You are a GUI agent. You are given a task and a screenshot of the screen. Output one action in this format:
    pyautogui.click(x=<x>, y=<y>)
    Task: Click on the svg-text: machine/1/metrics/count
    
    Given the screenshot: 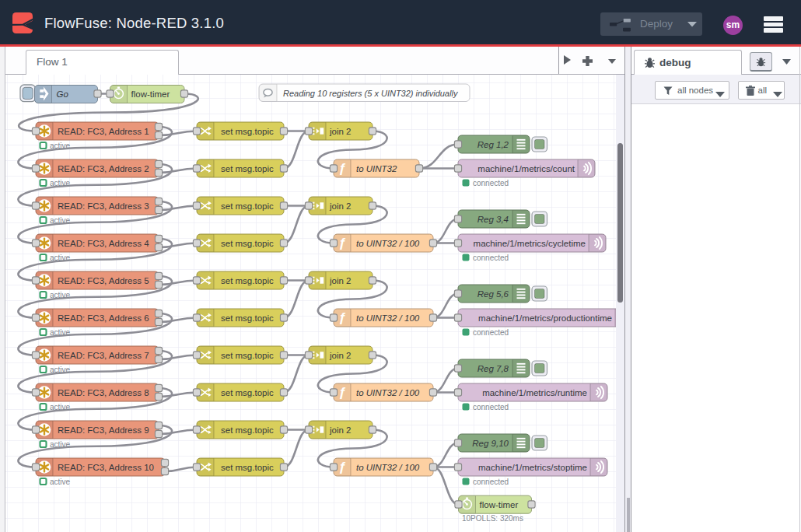 What is the action you would take?
    pyautogui.click(x=526, y=169)
    